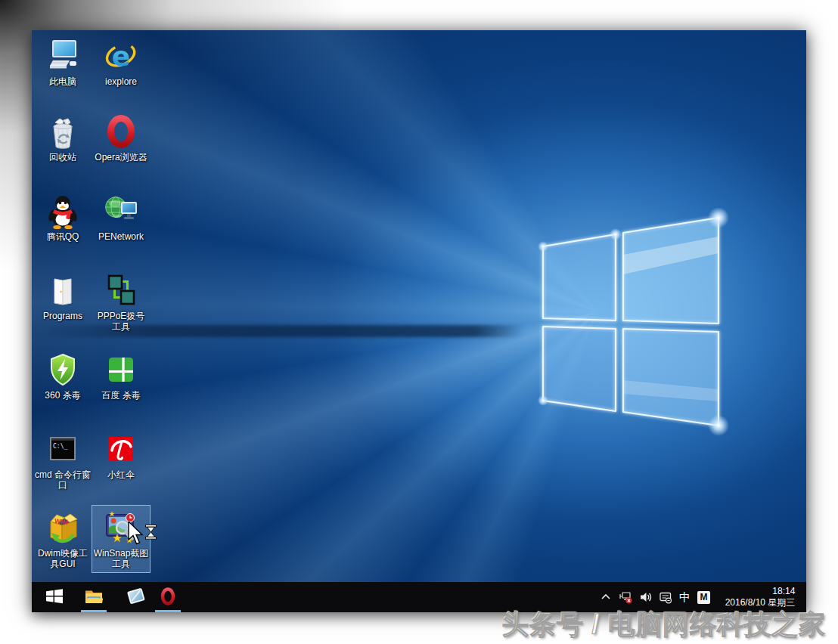  What do you see at coordinates (121, 237) in the screenshot?
I see `desktop-icon-label: PENetwork` at bounding box center [121, 237].